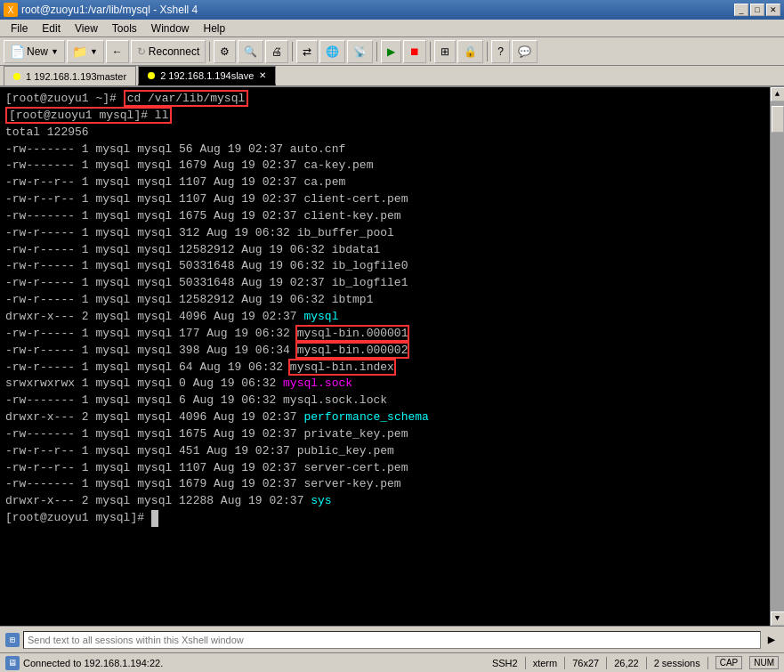 Image resolution: width=784 pixels, height=672 pixels. What do you see at coordinates (125, 28) in the screenshot?
I see `menu-tools: Tools` at bounding box center [125, 28].